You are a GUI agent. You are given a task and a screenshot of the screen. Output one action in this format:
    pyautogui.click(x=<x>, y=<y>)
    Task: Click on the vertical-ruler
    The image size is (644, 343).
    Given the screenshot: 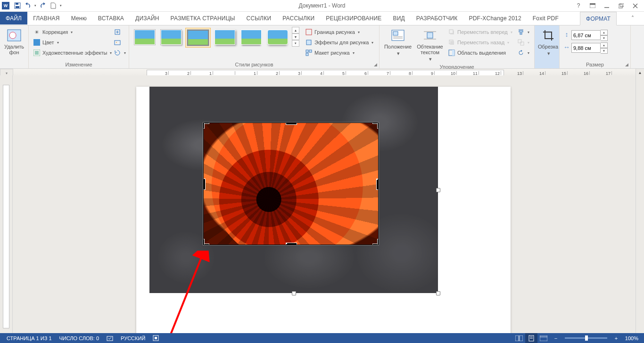 What is the action you would take?
    pyautogui.click(x=7, y=204)
    